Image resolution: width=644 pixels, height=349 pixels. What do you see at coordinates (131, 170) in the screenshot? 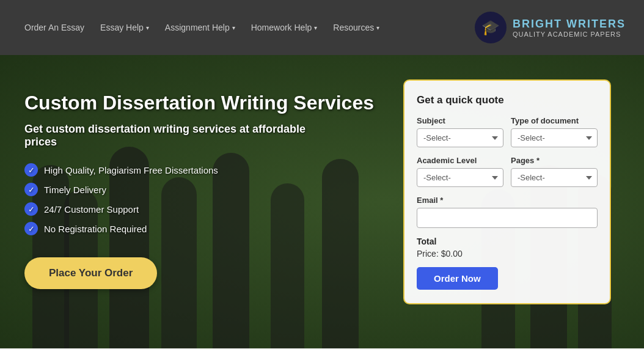
I see `feature-1-text: High Quality, Plagiarism Free Dissertati…` at bounding box center [131, 170].